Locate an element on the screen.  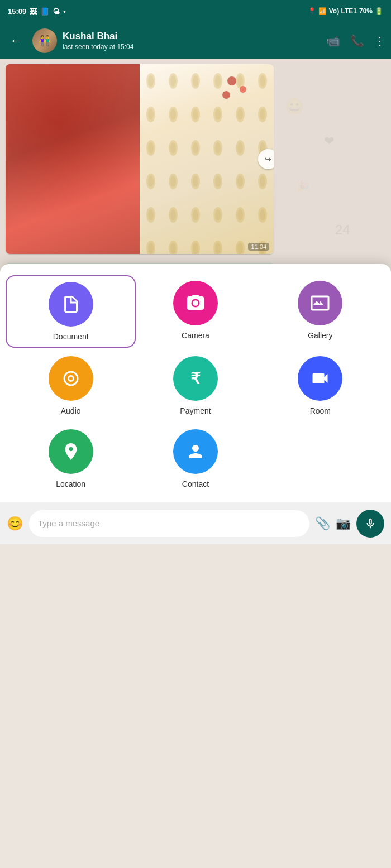
camera-icon is located at coordinates (196, 303).